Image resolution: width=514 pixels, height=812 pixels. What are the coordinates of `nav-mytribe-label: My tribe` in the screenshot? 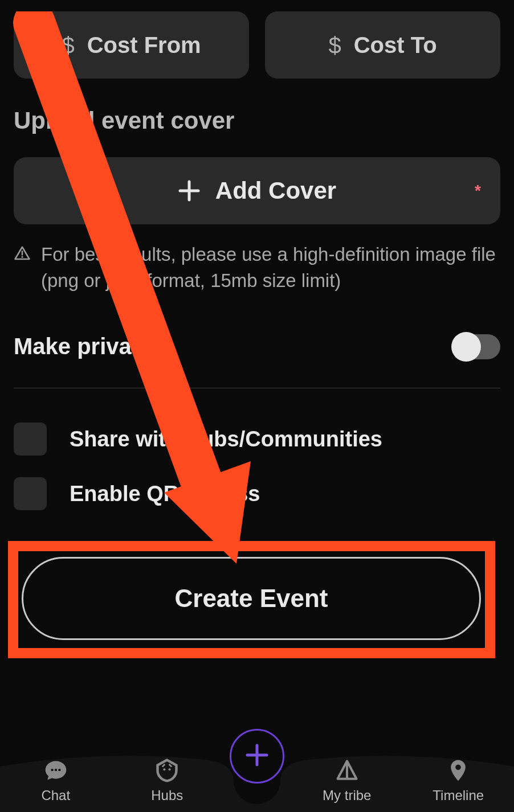 It's located at (346, 795).